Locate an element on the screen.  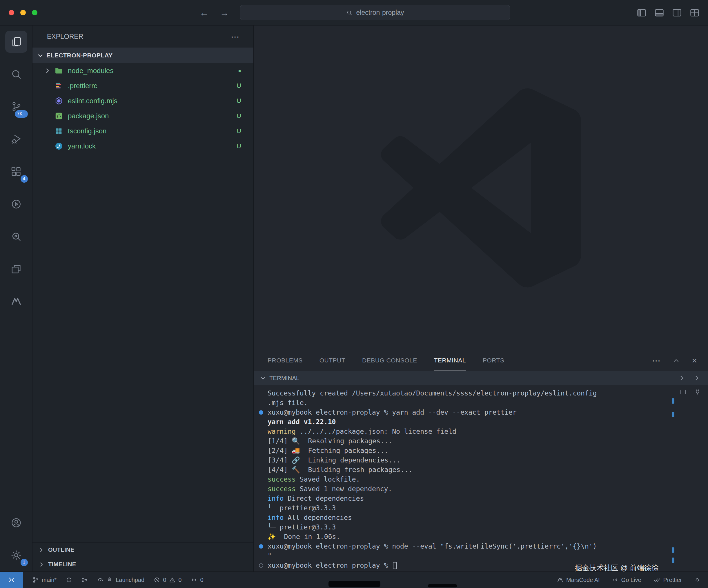
forward-button: → is located at coordinates (225, 13).